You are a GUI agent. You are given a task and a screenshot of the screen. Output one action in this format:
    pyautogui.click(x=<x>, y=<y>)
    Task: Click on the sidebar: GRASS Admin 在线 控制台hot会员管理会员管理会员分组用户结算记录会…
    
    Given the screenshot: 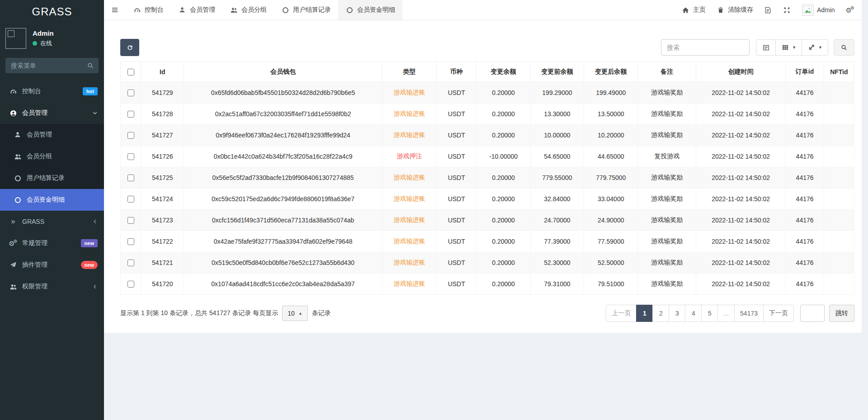 What is the action you would take?
    pyautogui.click(x=52, y=210)
    